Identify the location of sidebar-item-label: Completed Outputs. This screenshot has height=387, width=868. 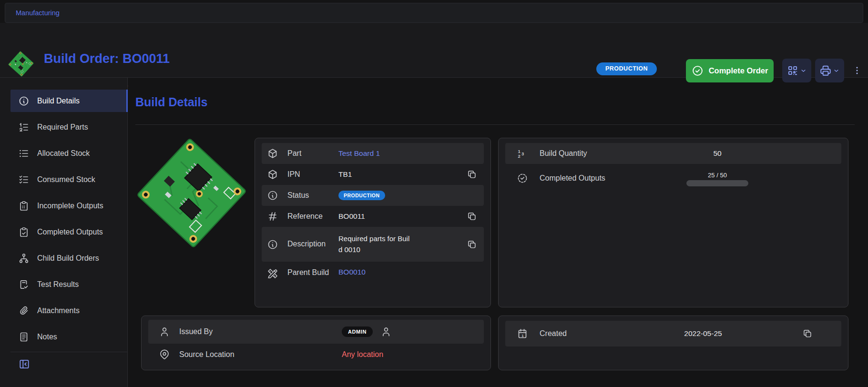
(70, 232).